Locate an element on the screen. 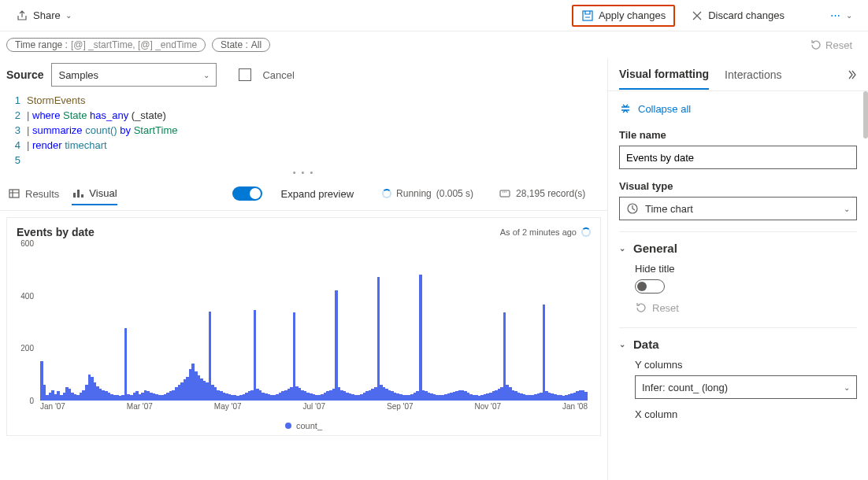 The image size is (868, 480). apply-changes-button: Apply changes is located at coordinates (624, 16).